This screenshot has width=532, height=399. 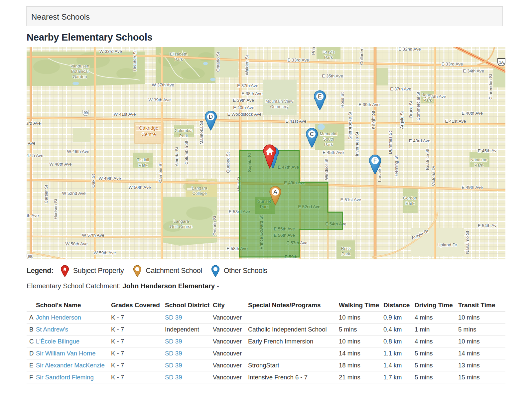 What do you see at coordinates (177, 157) in the screenshot?
I see `svg-text: Alberta St` at bounding box center [177, 157].